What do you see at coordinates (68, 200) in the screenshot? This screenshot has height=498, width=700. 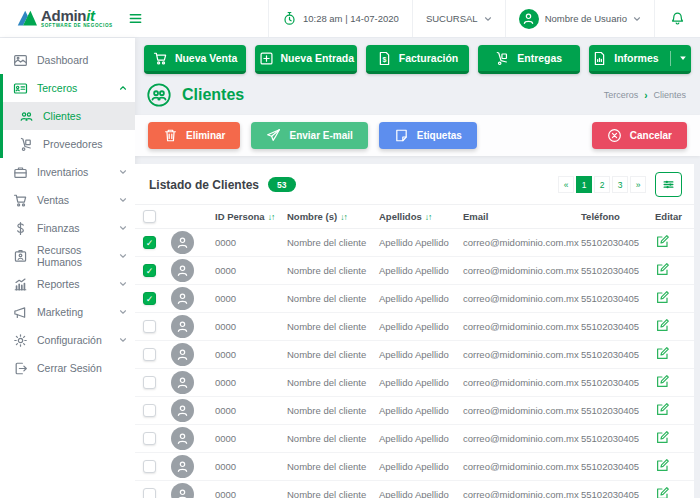 I see `sidebar-item-ventas: Ventas` at bounding box center [68, 200].